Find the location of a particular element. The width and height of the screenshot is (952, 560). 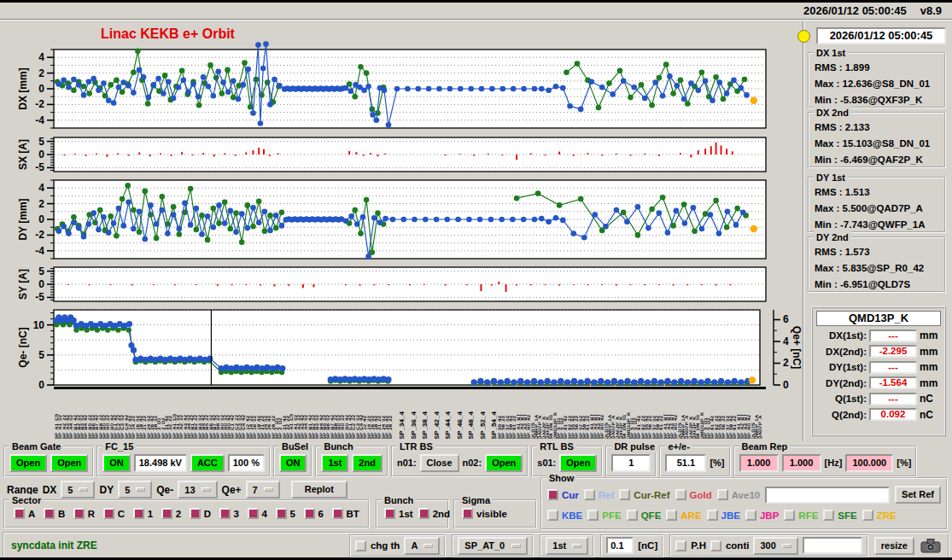

rtl-bs-label: RTL BS is located at coordinates (557, 446).